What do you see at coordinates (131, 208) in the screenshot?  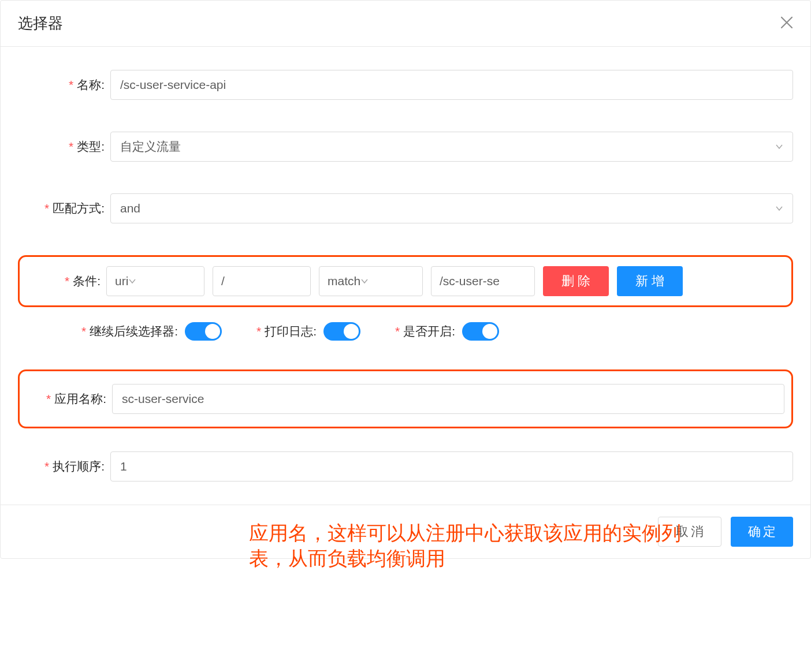 I see `match-mode-value: and` at bounding box center [131, 208].